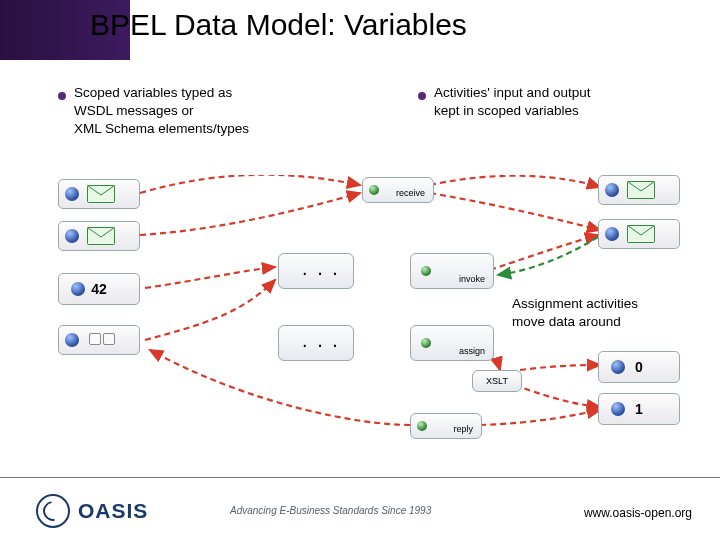 The width and height of the screenshot is (720, 540). Describe the element at coordinates (472, 279) in the screenshot. I see `activity-label: invoke` at that location.